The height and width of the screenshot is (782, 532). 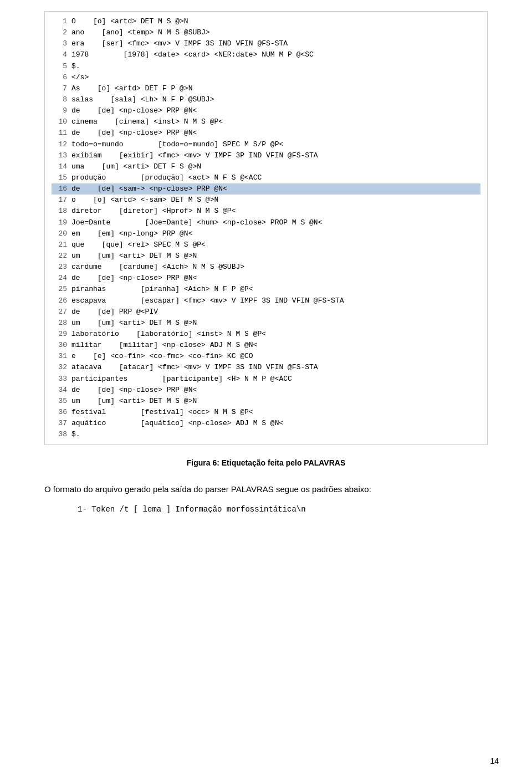 I want to click on line-number: 6, so click(x=59, y=78).